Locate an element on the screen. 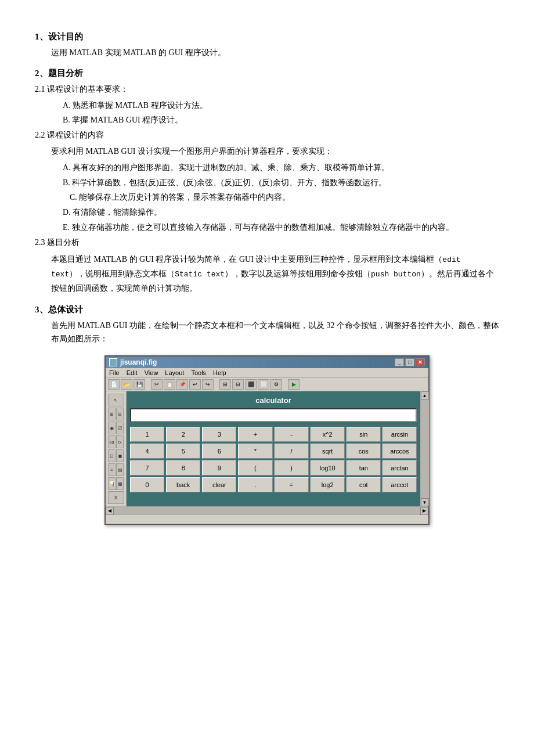 The image size is (534, 756). toolbar-view1: ⬛ is located at coordinates (251, 384).